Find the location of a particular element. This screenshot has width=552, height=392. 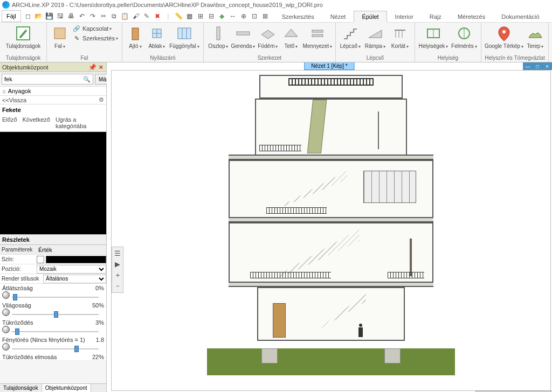

tab-epulet: Épület is located at coordinates (370, 17).